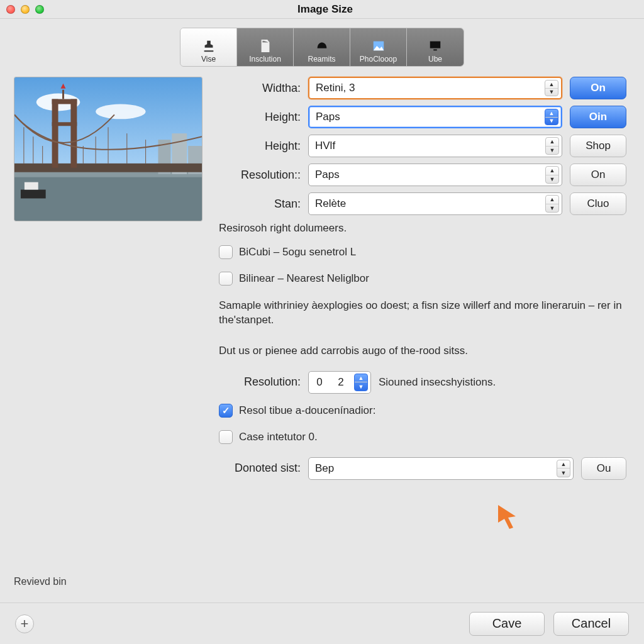 This screenshot has height=644, width=644. What do you see at coordinates (322, 623) in the screenshot?
I see `dialog-footer: + Cave Cancel` at bounding box center [322, 623].